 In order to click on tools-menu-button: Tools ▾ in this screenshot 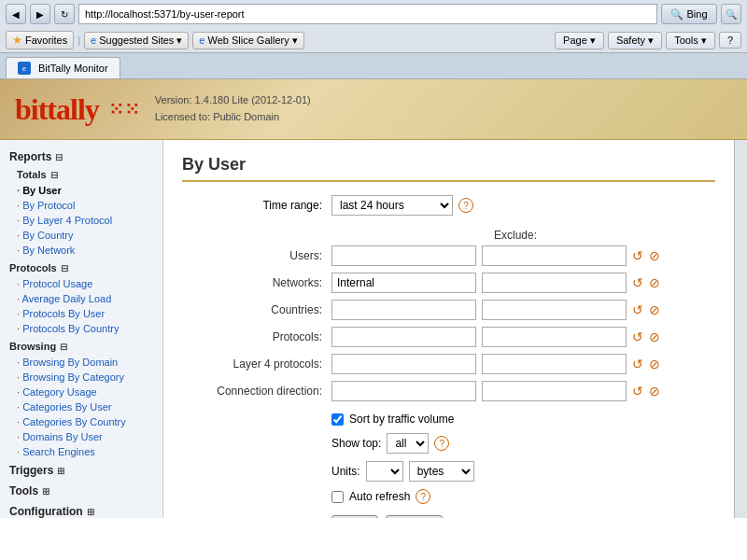, I will do `click(691, 41)`.